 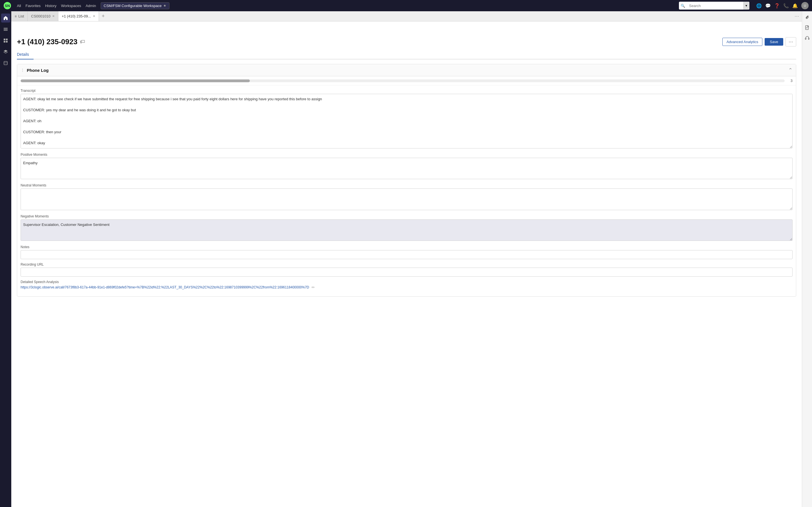 What do you see at coordinates (103, 16) in the screenshot?
I see `tab-add-button: +` at bounding box center [103, 16].